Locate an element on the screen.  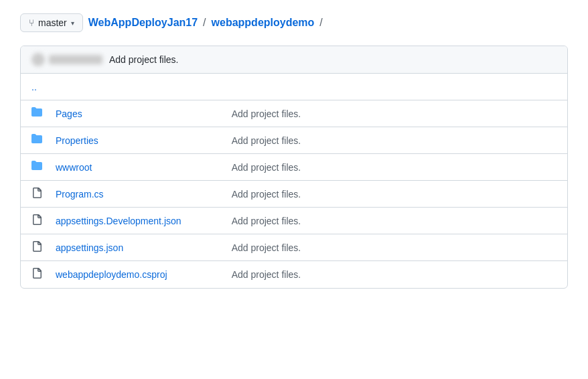
breadcrumb-repo-link: webappdeploydemo is located at coordinates (263, 23).